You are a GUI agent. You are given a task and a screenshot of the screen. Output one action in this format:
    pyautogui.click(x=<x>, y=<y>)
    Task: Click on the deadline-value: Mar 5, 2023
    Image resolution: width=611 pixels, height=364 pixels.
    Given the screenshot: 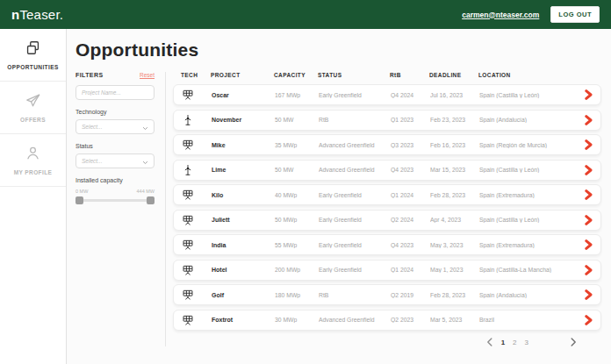 What is the action you would take?
    pyautogui.click(x=455, y=319)
    